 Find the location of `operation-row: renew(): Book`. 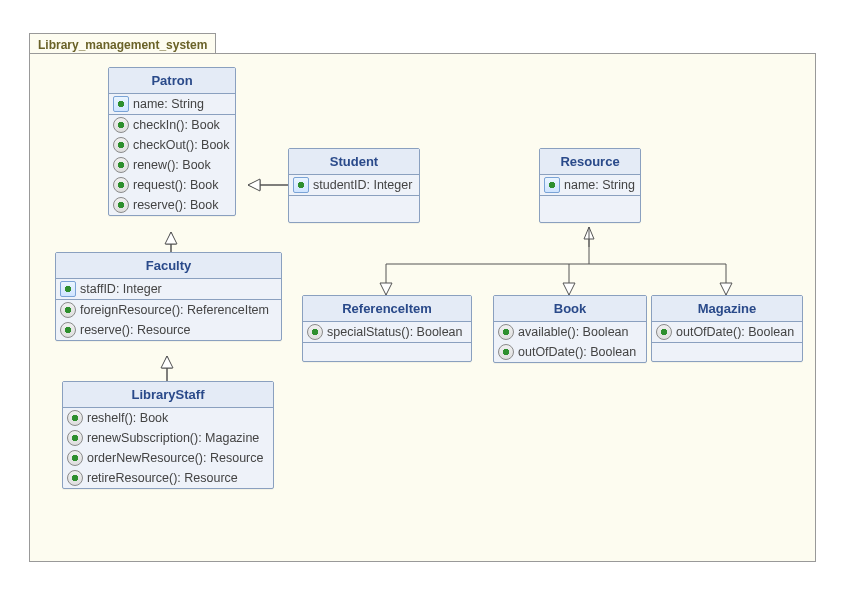

operation-row: renew(): Book is located at coordinates (172, 165).